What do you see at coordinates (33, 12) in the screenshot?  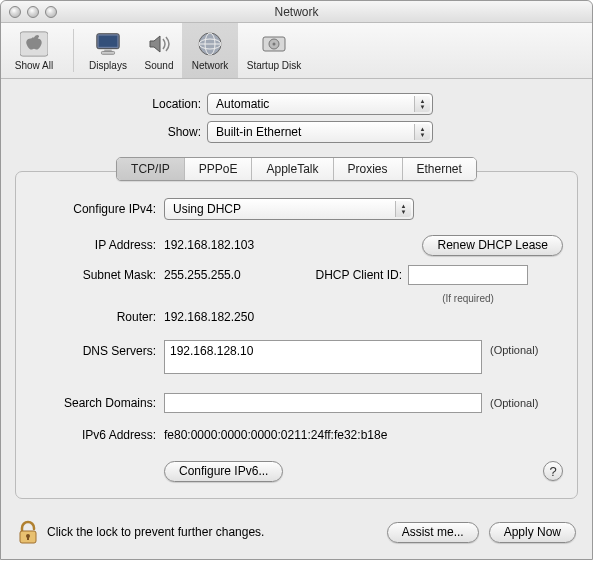 I see `minimize-icon` at bounding box center [33, 12].